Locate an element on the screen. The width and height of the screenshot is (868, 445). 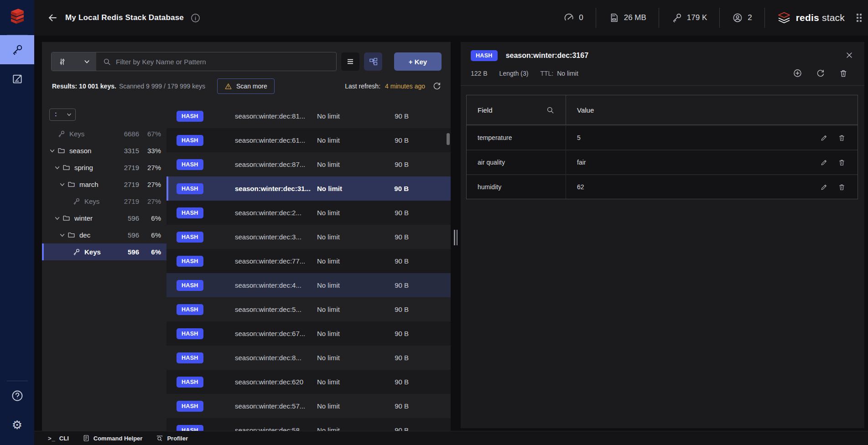
key-row: HASH season:winter:dec:8... No limit 90 … is located at coordinates (308, 357).